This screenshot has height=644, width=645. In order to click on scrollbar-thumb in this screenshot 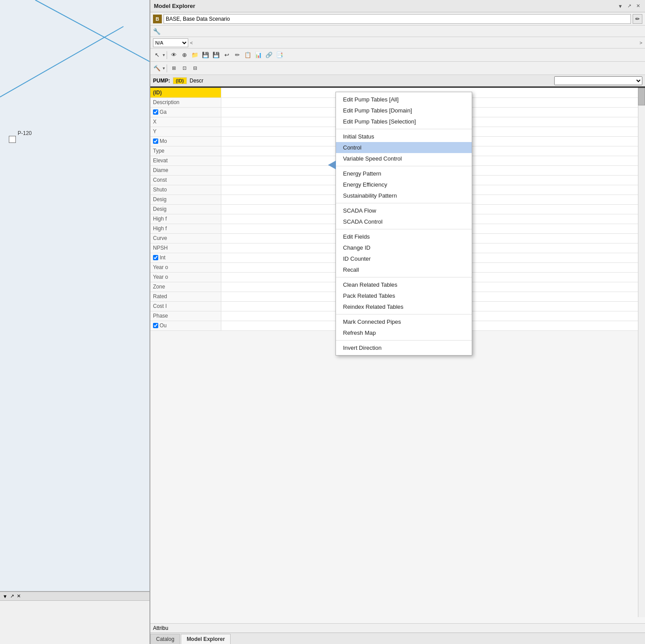, I will do `click(641, 97)`.